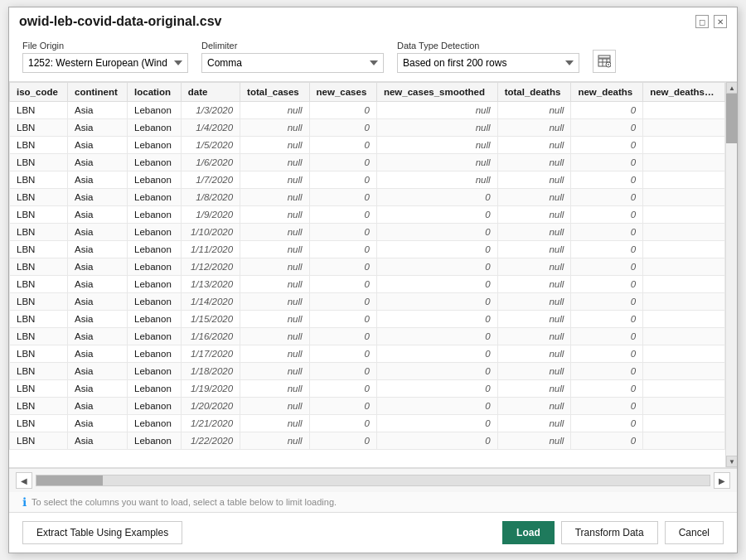 This screenshot has height=560, width=746. I want to click on v-scroll-thumb, so click(731, 118).